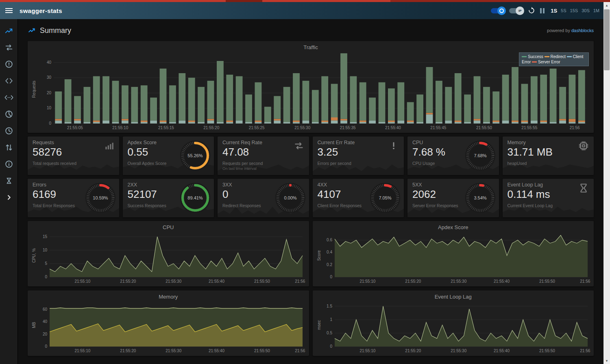 The height and width of the screenshot is (364, 610). What do you see at coordinates (520, 11) in the screenshot?
I see `ip-knob: IP` at bounding box center [520, 11].